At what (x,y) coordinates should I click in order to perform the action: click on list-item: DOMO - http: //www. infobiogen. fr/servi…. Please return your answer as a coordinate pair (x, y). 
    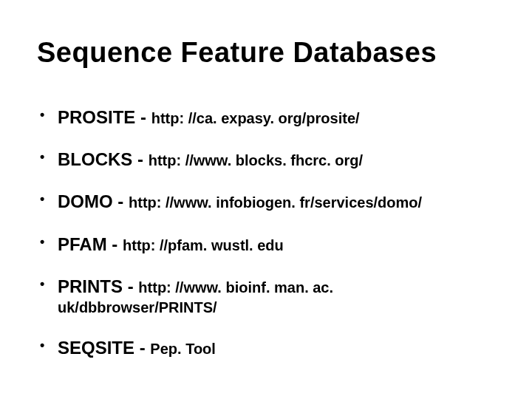
    Looking at the image, I should click on (276, 201).